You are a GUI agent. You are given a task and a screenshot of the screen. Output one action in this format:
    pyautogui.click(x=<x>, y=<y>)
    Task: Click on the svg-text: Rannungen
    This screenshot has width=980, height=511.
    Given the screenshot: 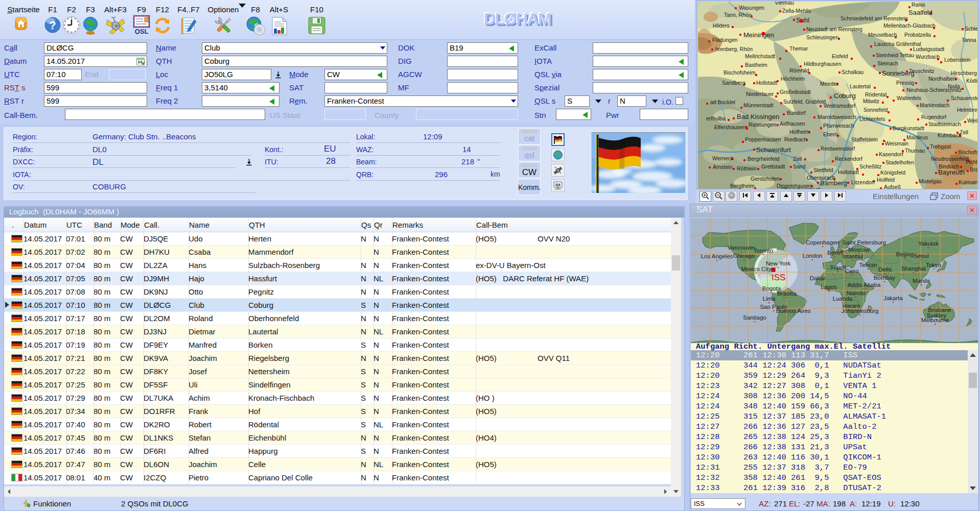 What is the action you would take?
    pyautogui.click(x=762, y=125)
    